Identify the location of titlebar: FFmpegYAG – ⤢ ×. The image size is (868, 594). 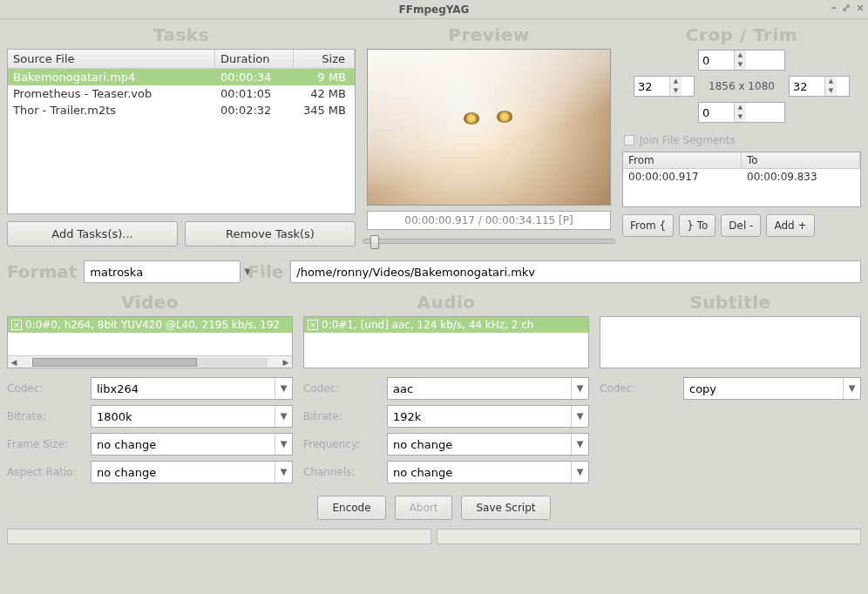
(434, 10).